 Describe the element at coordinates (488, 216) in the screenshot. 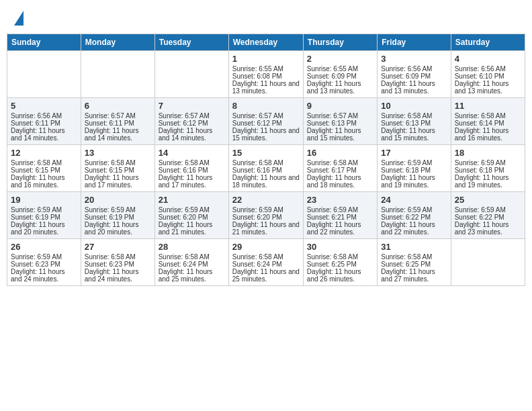

I see `calendar-cell: 25Sunrise: 6:59 AMSunset: 6:22 PMDayligh…` at that location.